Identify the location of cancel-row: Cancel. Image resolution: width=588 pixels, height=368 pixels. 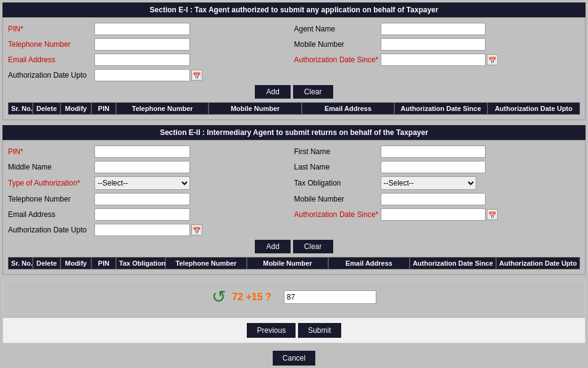
(294, 357).